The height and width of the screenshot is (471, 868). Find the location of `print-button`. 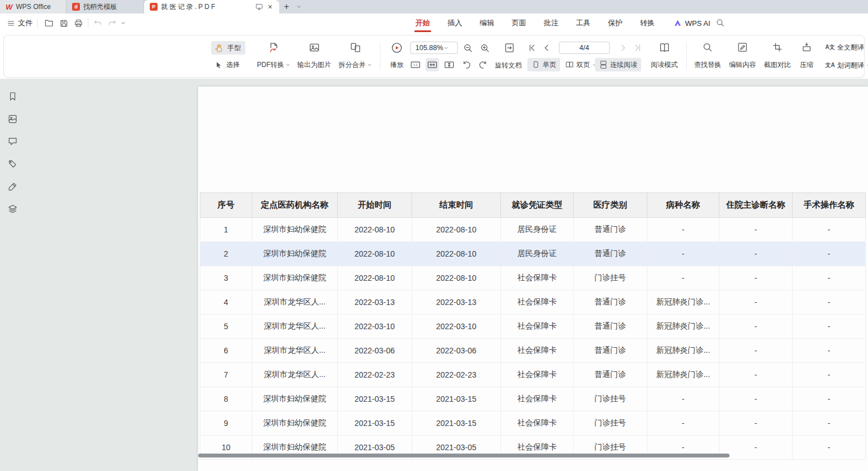

print-button is located at coordinates (78, 23).